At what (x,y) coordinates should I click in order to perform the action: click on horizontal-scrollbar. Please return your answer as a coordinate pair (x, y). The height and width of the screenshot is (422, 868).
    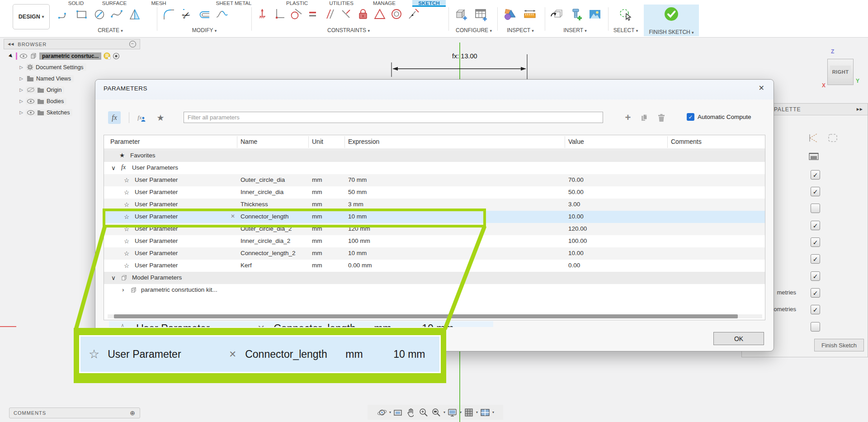
    Looking at the image, I should click on (435, 317).